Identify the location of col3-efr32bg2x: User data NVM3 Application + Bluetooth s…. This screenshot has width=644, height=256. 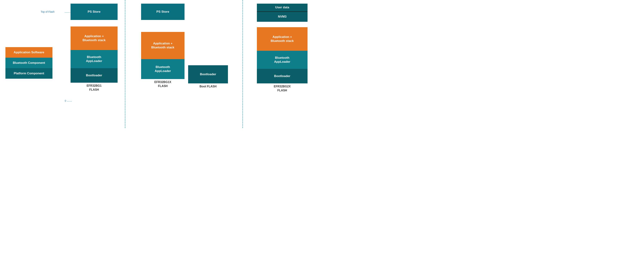
(282, 48).